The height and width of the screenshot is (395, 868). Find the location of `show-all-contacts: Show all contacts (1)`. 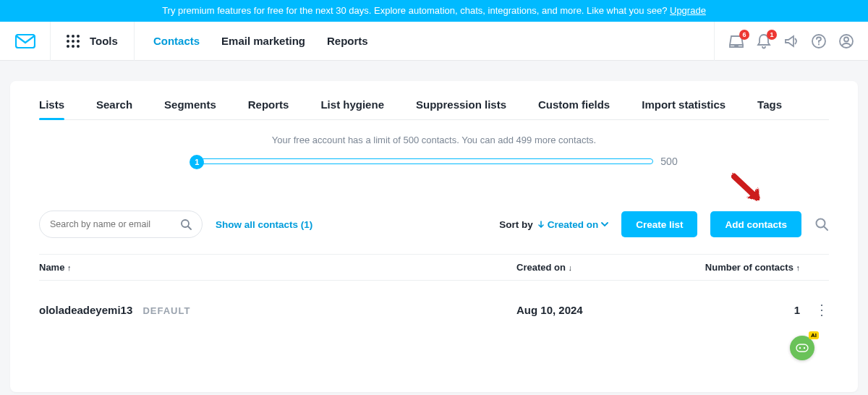

show-all-contacts: Show all contacts (1) is located at coordinates (264, 224).